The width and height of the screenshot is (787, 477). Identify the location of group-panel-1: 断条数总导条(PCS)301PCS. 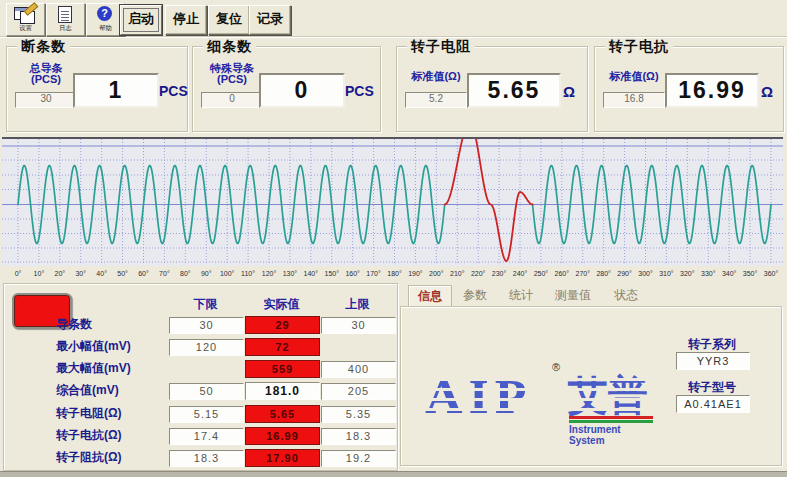
(97, 89).